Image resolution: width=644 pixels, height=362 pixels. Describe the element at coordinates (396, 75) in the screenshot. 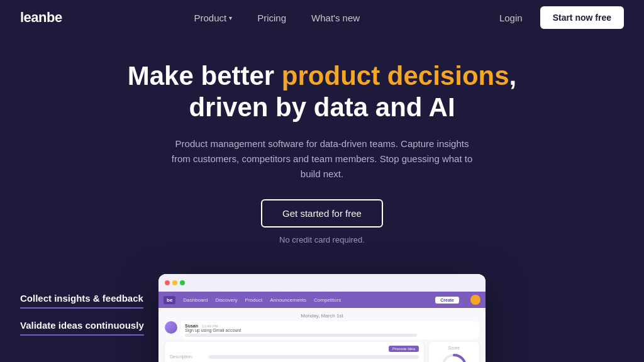

I see `hero-title-accent: product decisions` at that location.